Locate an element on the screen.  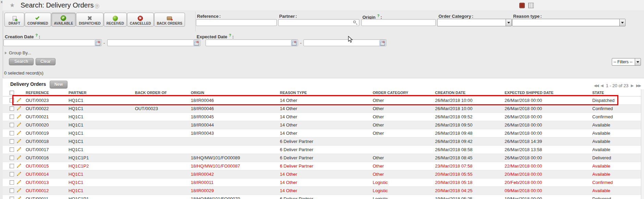
column-header-expected-shipped-date: EXPECTED SHIPPED DATE is located at coordinates (548, 93).